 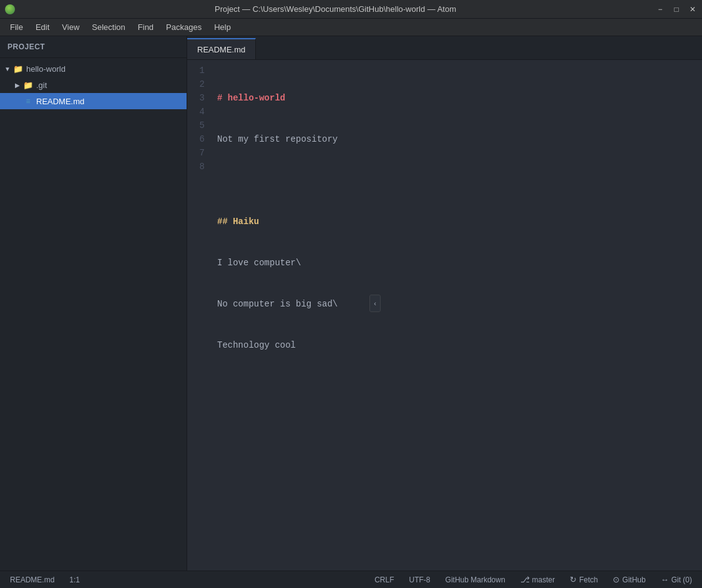 What do you see at coordinates (533, 579) in the screenshot?
I see `status-right: CRLF UTF-8 GitHub Markdown ⎇ master ↻ Fe…` at bounding box center [533, 579].